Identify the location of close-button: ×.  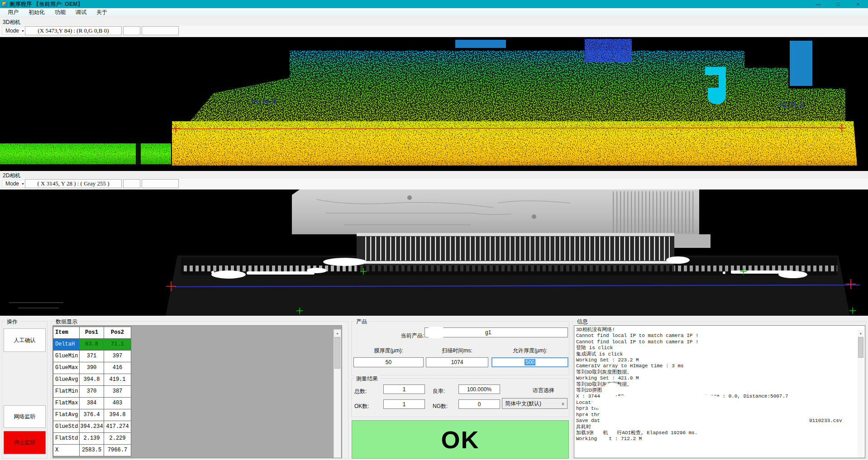
(858, 4).